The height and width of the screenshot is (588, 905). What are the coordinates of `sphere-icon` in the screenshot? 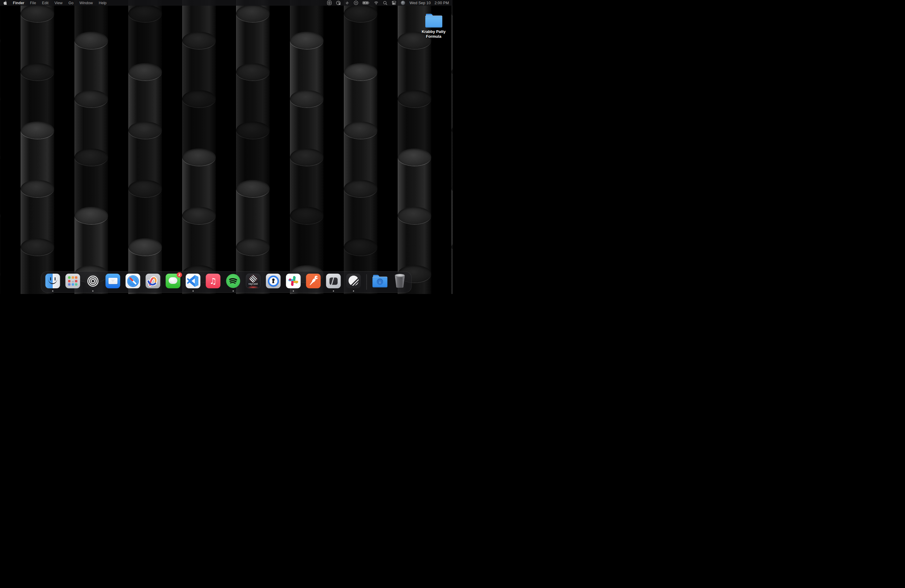 It's located at (403, 3).